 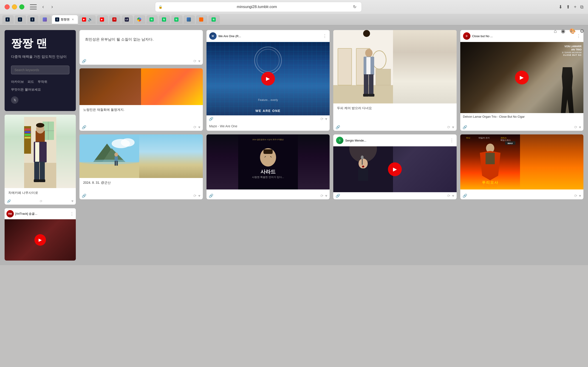 I want to click on arttrack-thumbnail: ▶, so click(x=40, y=240).